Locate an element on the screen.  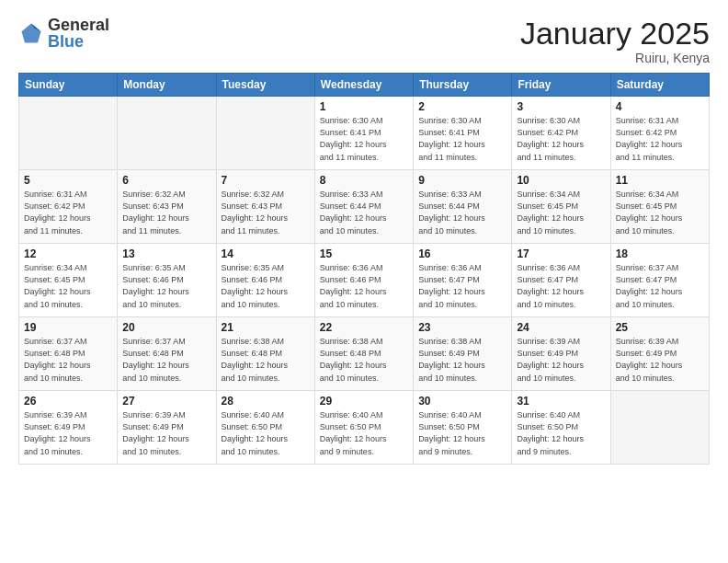
day-info: Sunrise: 6:38 AM Sunset: 6:48 PM Dayligh… is located at coordinates (266, 360).